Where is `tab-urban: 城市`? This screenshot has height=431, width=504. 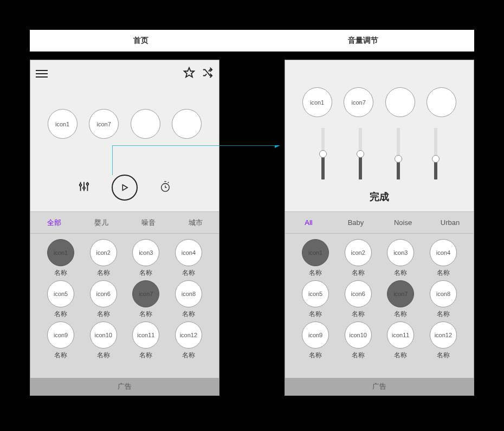
tab-urban: 城市 is located at coordinates (195, 222).